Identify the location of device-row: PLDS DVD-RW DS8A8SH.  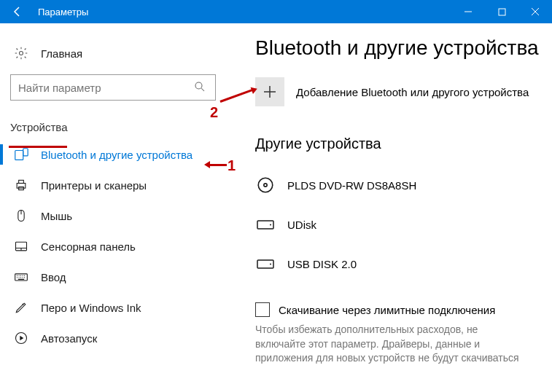
(398, 185).